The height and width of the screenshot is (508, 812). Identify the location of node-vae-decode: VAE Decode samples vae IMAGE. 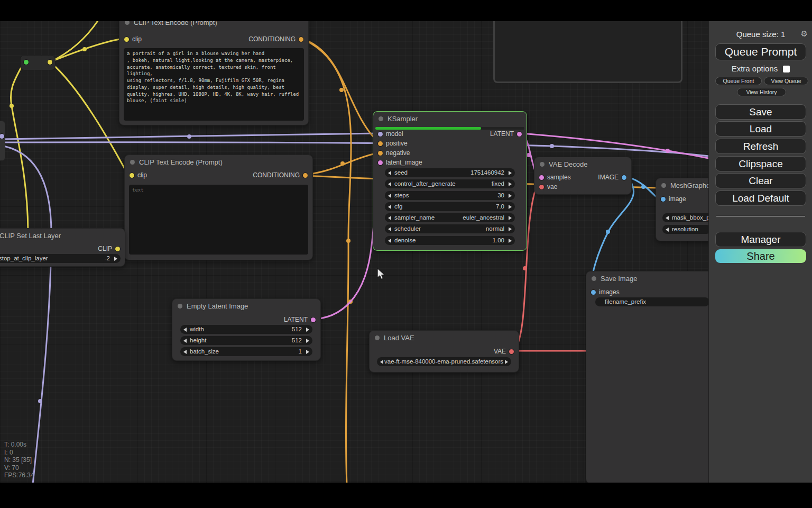
(583, 176).